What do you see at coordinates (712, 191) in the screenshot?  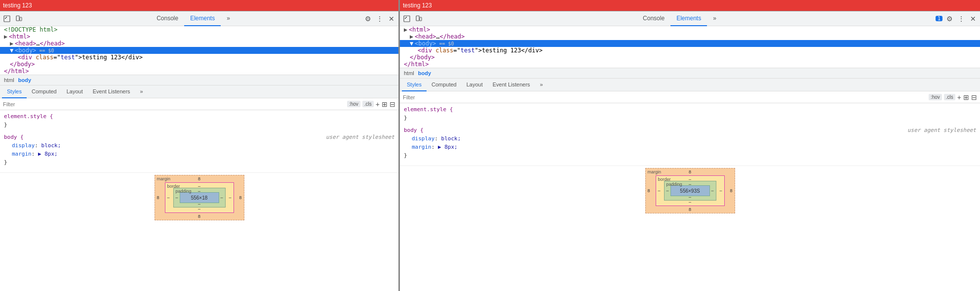 I see `r-padding-right: –` at bounding box center [712, 191].